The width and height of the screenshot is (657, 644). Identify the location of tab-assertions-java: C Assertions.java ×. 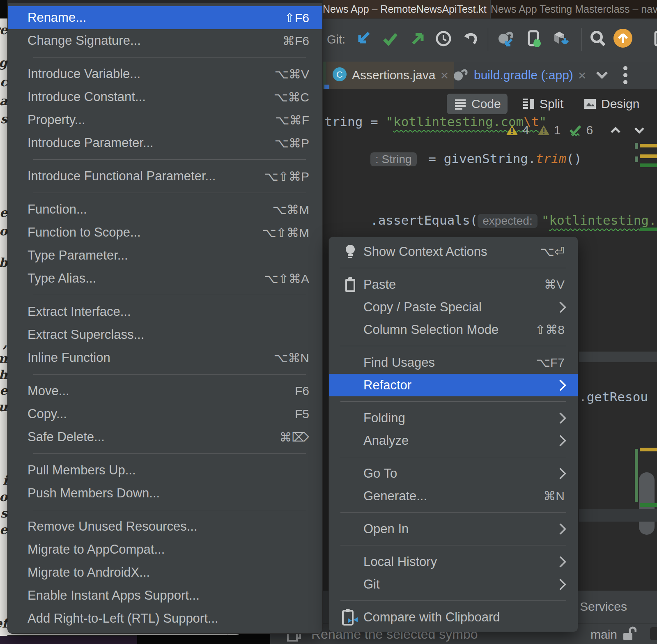
(390, 75).